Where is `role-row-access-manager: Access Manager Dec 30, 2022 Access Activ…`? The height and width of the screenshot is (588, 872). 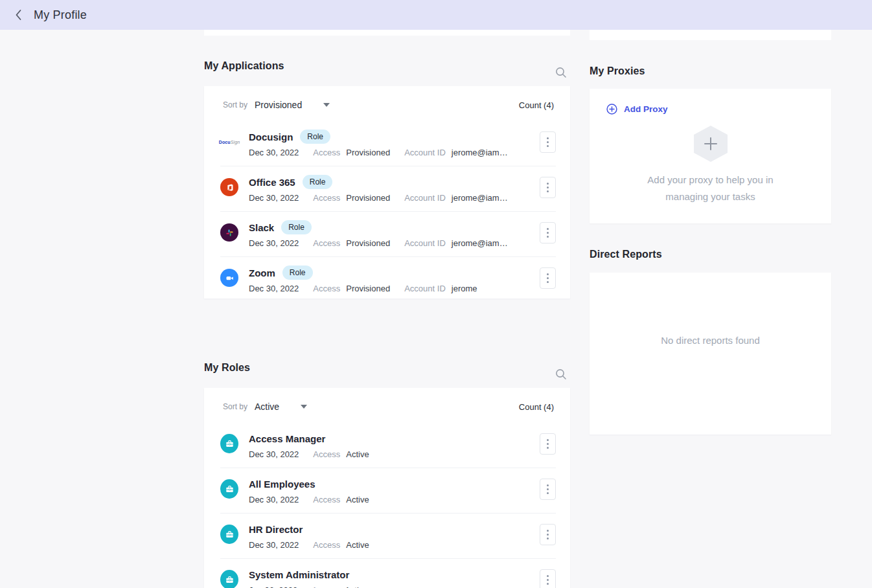 role-row-access-manager: Access Manager Dec 30, 2022 Access Activ… is located at coordinates (388, 446).